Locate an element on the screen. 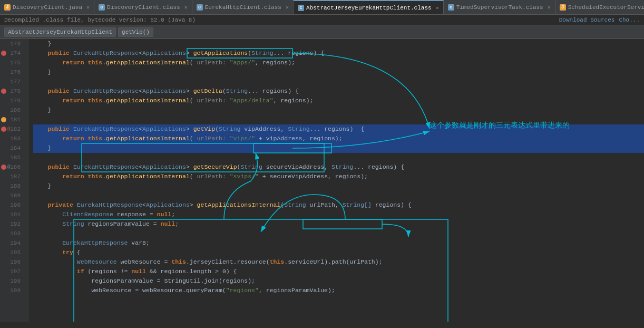 This screenshot has width=644, height=328. code-line-188: } is located at coordinates (338, 186).